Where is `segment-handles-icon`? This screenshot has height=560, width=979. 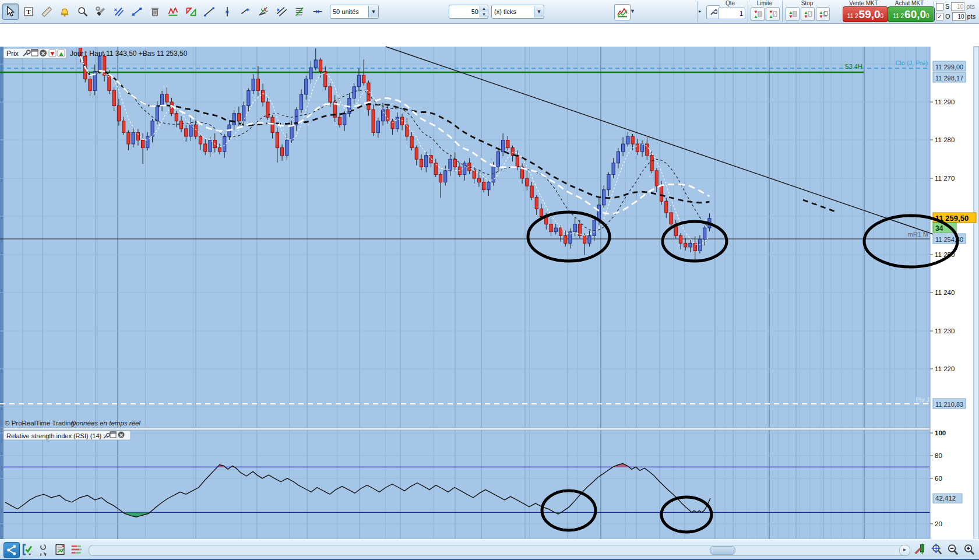
segment-handles-icon is located at coordinates (137, 12).